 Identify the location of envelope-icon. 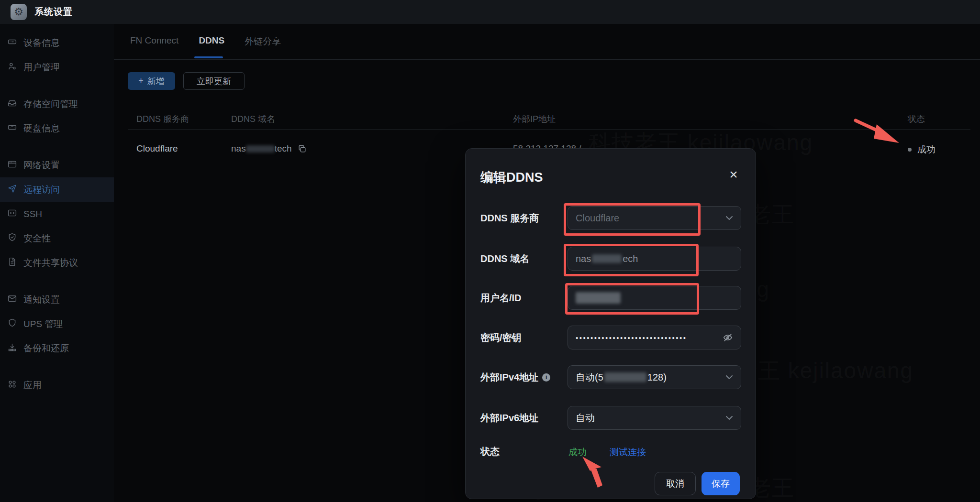
(12, 300).